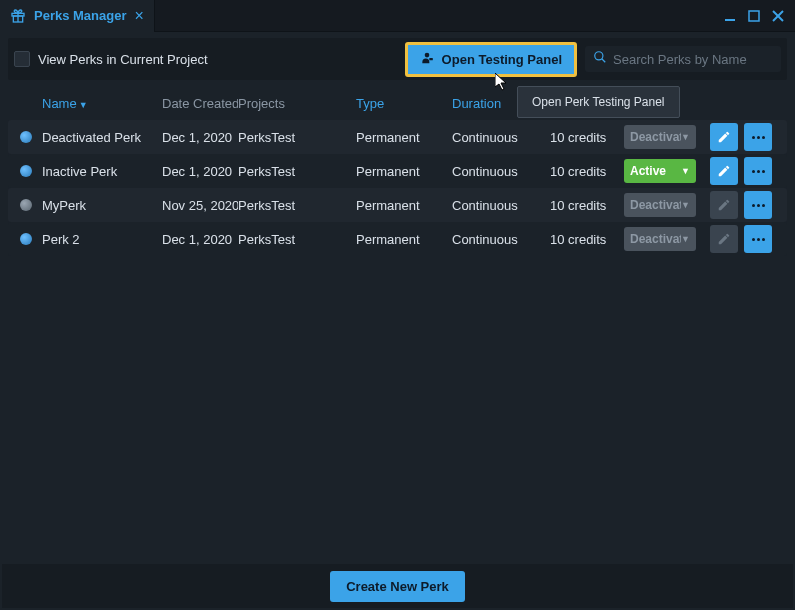 This screenshot has height=610, width=795. Describe the element at coordinates (22, 59) in the screenshot. I see `view-current-project-checkbox` at that location.